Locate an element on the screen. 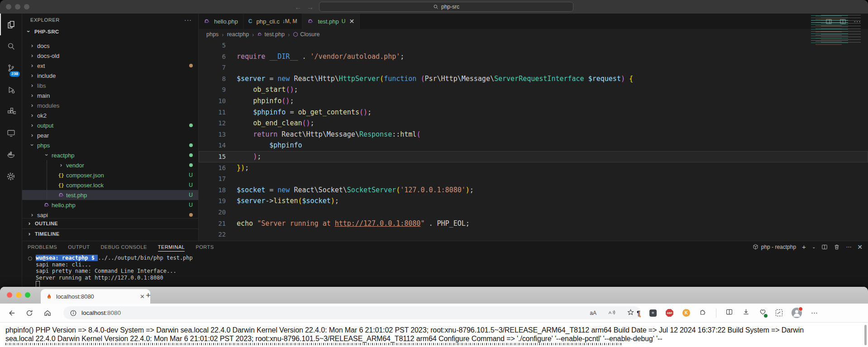 This screenshot has width=868, height=347. sidebar-section-outline: › OUTLINE is located at coordinates (110, 223).